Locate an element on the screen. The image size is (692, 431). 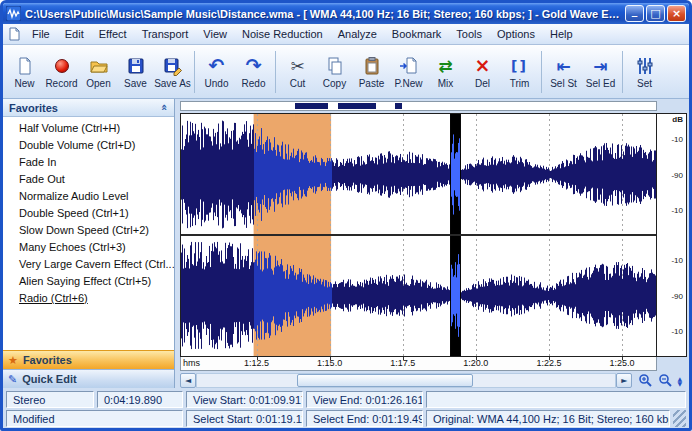
toolbar-label: New is located at coordinates (24, 84).